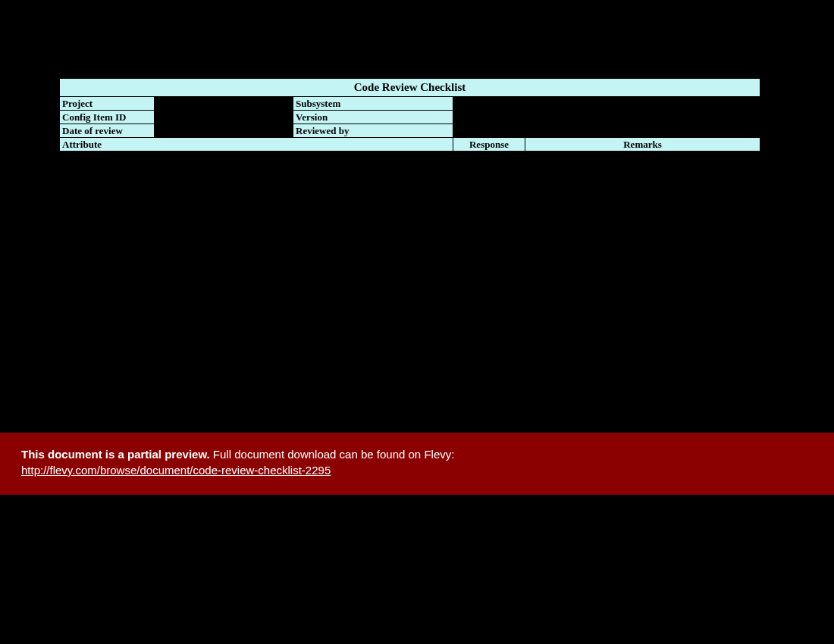  Describe the element at coordinates (332, 455) in the screenshot. I see `banner-rest: Full document download can be found on F…` at that location.